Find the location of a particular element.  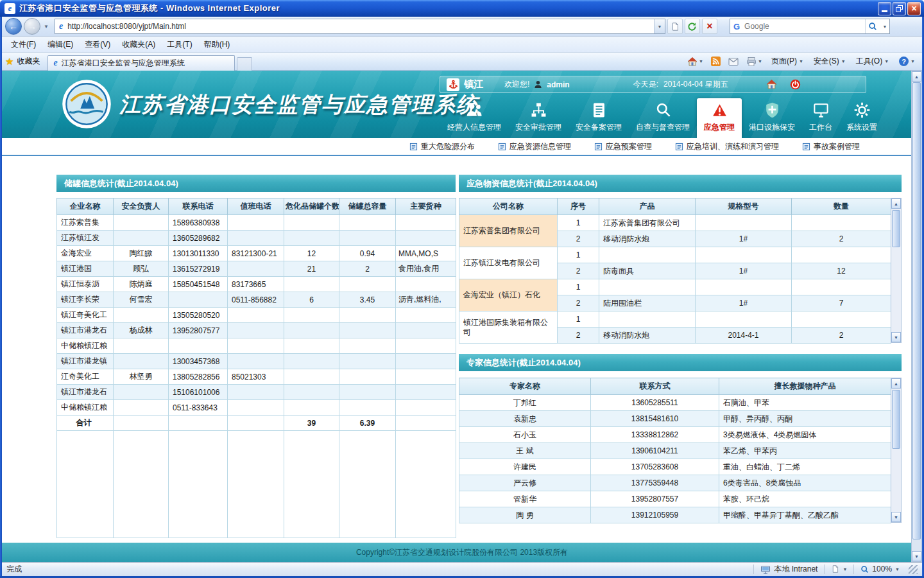

google-logo-icon: G is located at coordinates (737, 27).